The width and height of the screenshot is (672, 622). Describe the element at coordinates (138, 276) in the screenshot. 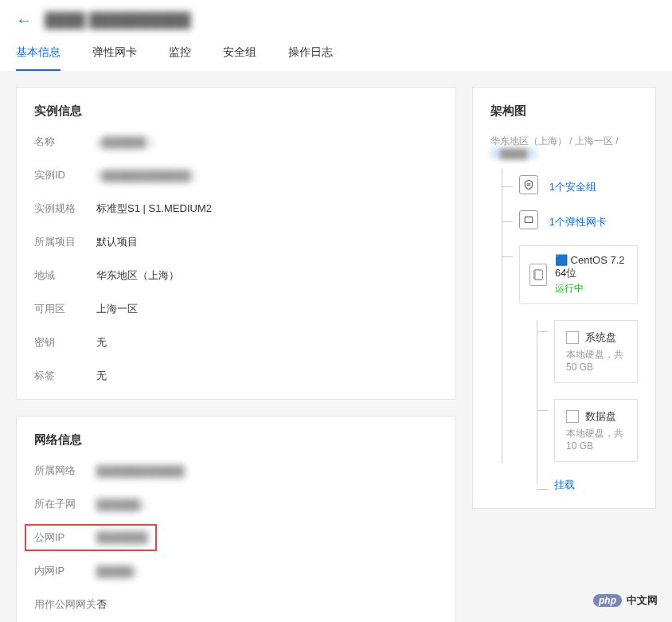

I see `value-region: 华东地区（上海）` at that location.